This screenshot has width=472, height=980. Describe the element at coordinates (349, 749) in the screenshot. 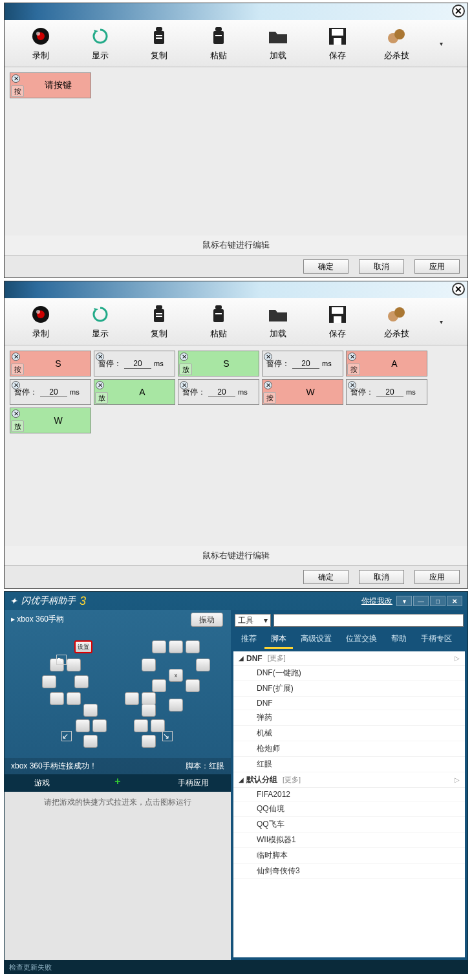

I see `tree-item: 枪炮师` at that location.